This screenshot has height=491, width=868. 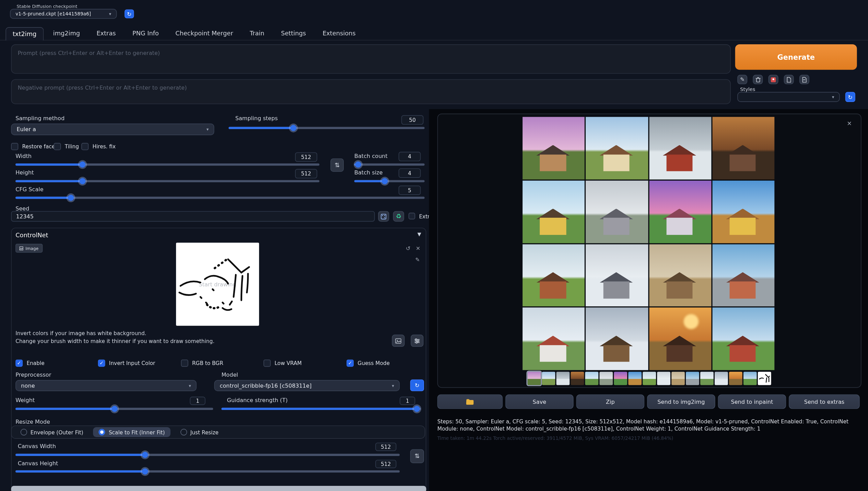 I want to click on undo-icon: ↺, so click(x=408, y=249).